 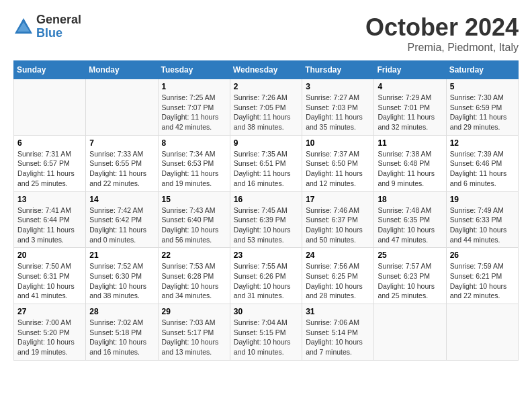 What do you see at coordinates (266, 199) in the screenshot?
I see `day-number: 16` at bounding box center [266, 199].